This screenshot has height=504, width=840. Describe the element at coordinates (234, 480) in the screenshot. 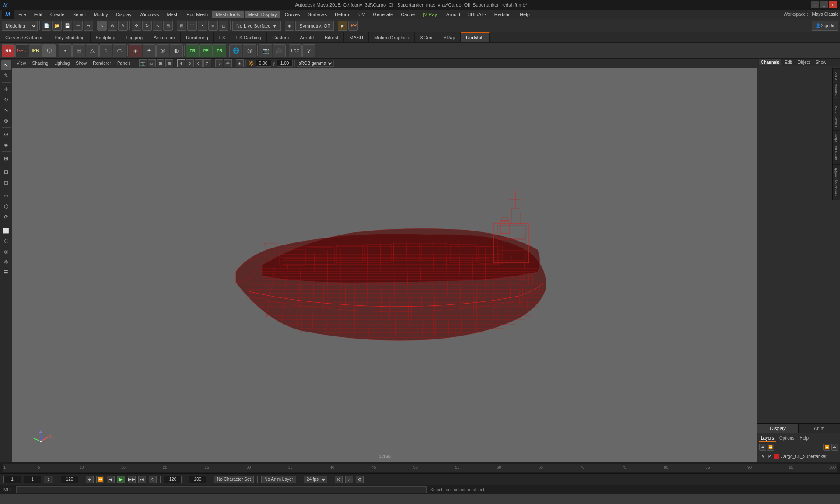

I see `character-set-button: No Character Set` at that location.